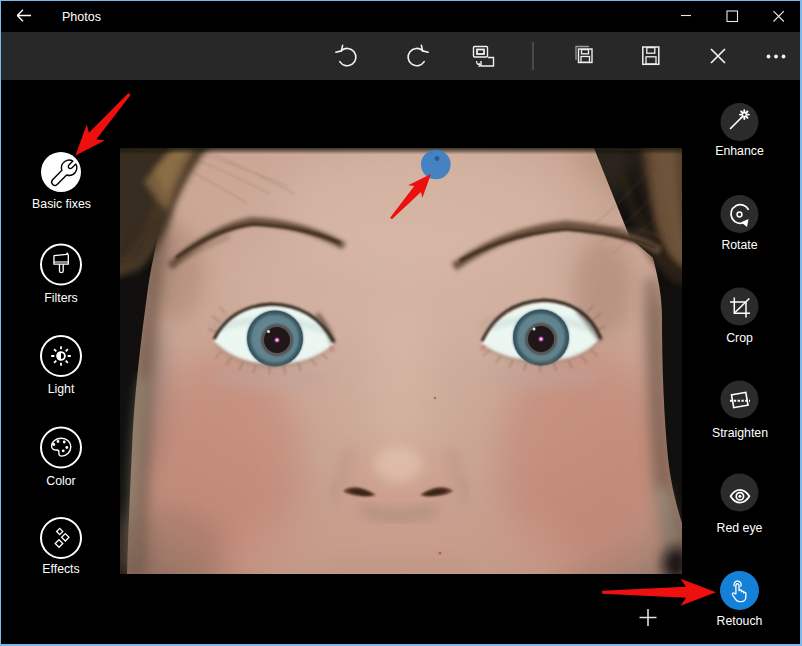 The image size is (802, 646). Describe the element at coordinates (740, 433) in the screenshot. I see `svg-text: Straighten` at that location.